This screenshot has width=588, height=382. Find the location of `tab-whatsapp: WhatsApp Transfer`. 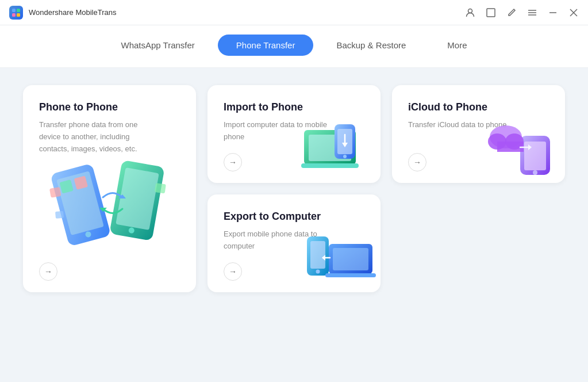

tab-whatsapp: WhatsApp Transfer is located at coordinates (157, 45).